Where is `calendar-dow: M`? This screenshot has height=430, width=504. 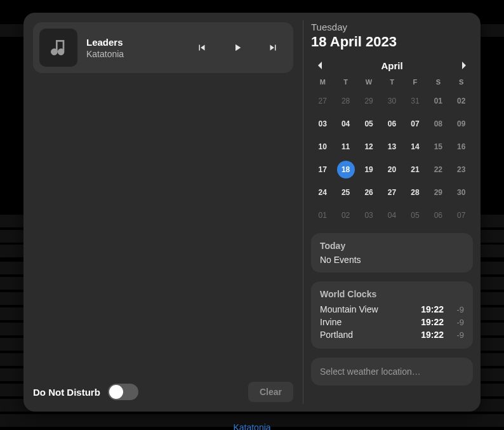 calendar-dow: M is located at coordinates (322, 81).